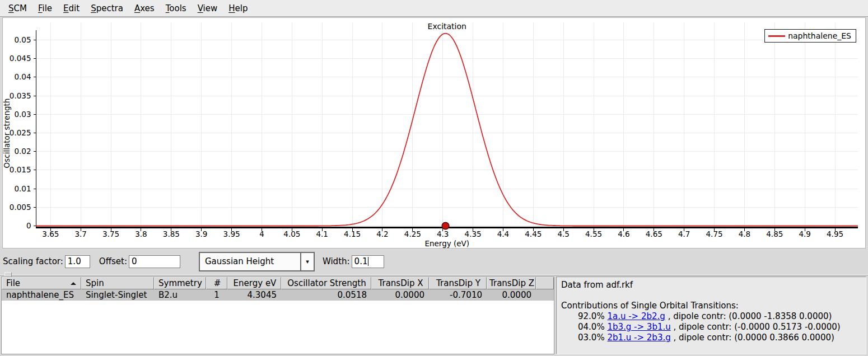 The height and width of the screenshot is (356, 868). What do you see at coordinates (533, 234) in the screenshot?
I see `x-tick-label: 4.45` at bounding box center [533, 234].